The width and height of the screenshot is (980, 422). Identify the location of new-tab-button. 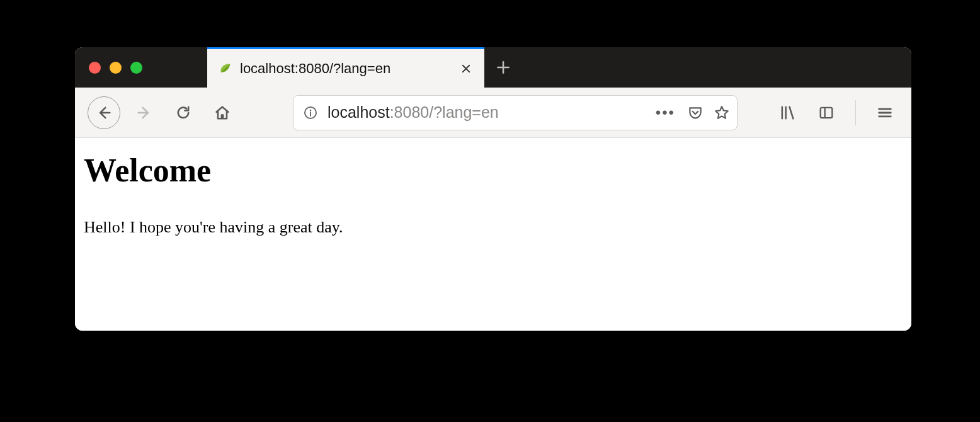
(503, 67).